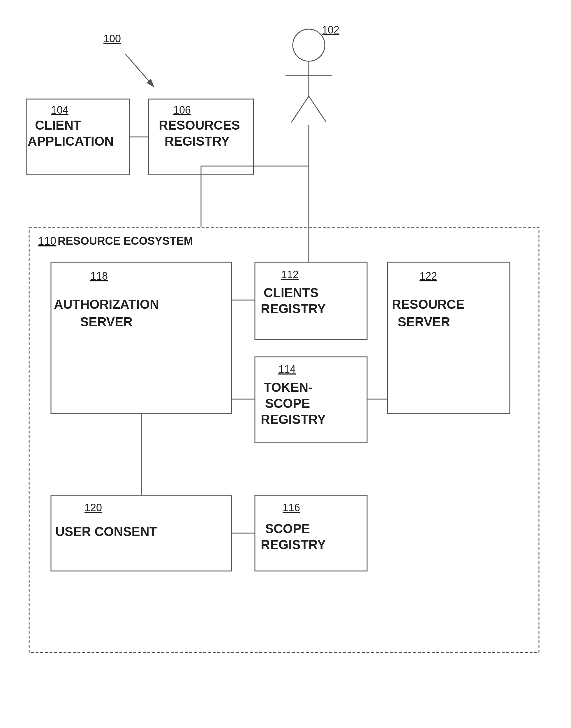 The height and width of the screenshot is (728, 571). What do you see at coordinates (58, 125) in the screenshot?
I see `label-text-104-1: CLIENT` at bounding box center [58, 125].